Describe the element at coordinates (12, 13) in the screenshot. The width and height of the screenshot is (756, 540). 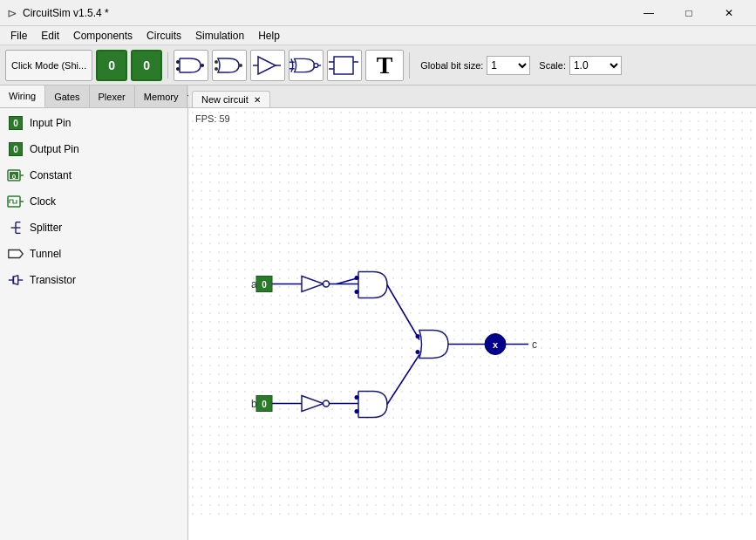
I see `app-icon: ⊳` at that location.